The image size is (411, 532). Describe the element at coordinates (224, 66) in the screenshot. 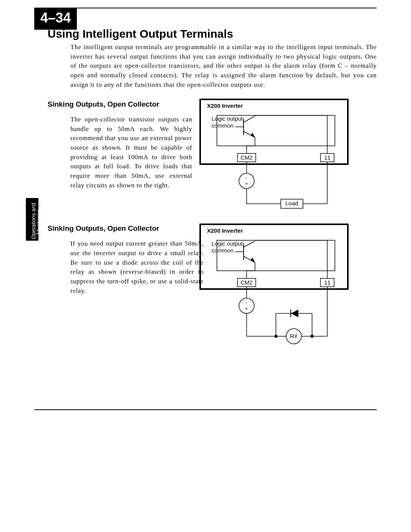

I see `intro-paragraph: The intelligent output terminals are pro…` at that location.